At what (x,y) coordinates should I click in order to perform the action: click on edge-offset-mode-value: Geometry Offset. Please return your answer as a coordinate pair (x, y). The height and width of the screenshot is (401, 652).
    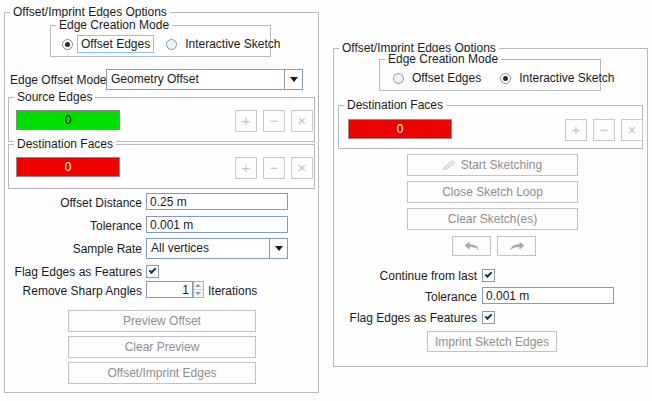
    Looking at the image, I should click on (196, 80).